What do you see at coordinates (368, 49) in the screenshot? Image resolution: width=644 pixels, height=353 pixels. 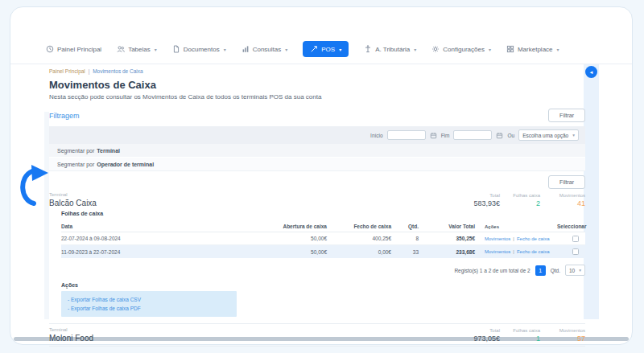 I see `scale-icon` at bounding box center [368, 49].